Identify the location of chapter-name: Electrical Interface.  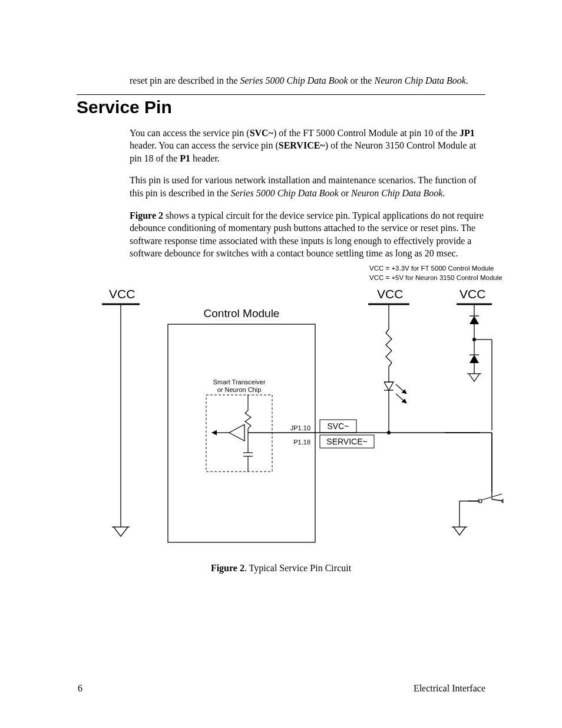
(449, 689).